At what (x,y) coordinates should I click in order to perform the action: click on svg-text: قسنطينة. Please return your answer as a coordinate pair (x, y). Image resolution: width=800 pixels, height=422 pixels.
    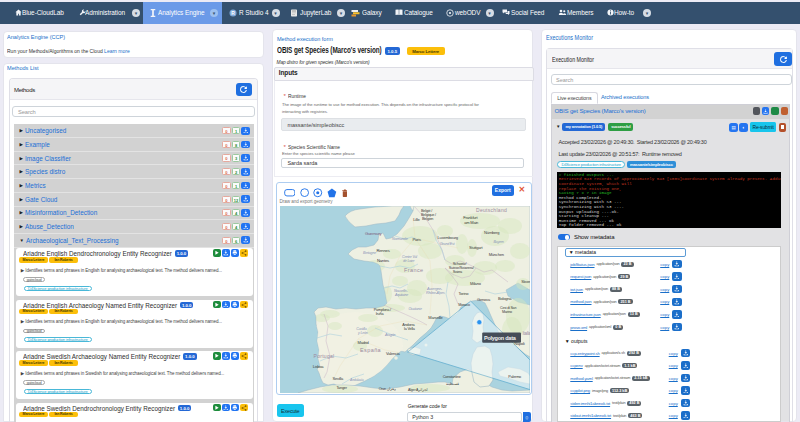
    Looking at the image, I should click on (452, 384).